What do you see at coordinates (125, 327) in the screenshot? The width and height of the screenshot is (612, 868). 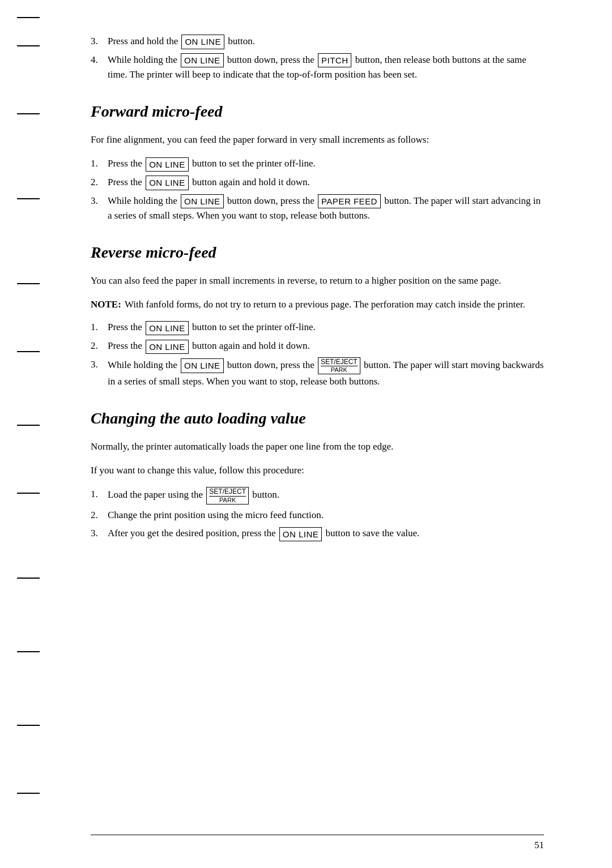 I see `rev-s1-before: Press the` at bounding box center [125, 327].